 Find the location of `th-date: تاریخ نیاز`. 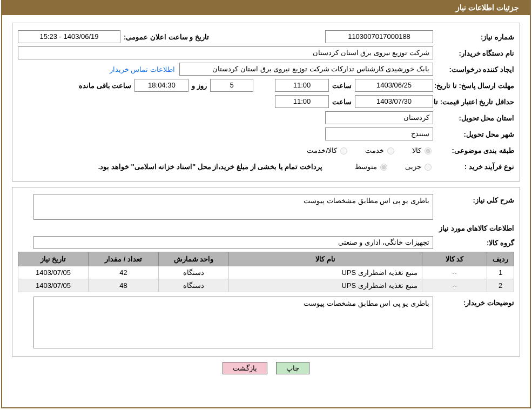

th-date: تاریخ نیاز is located at coordinates (53, 259).